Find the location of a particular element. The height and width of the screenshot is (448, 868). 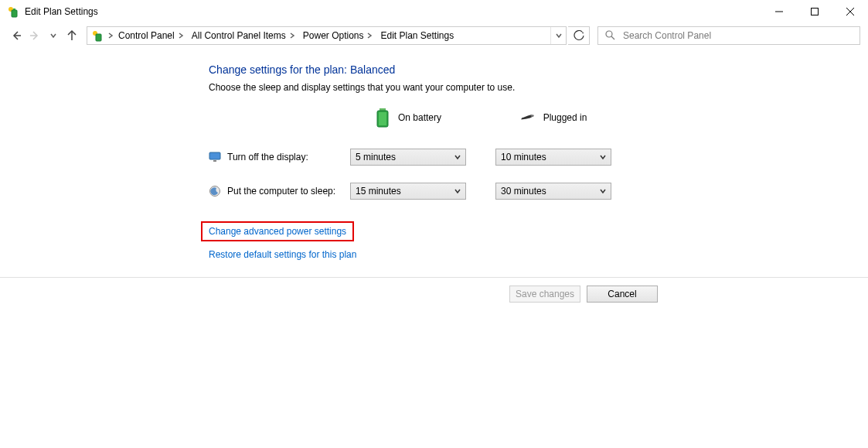

battery-column-label: On battery is located at coordinates (420, 118).